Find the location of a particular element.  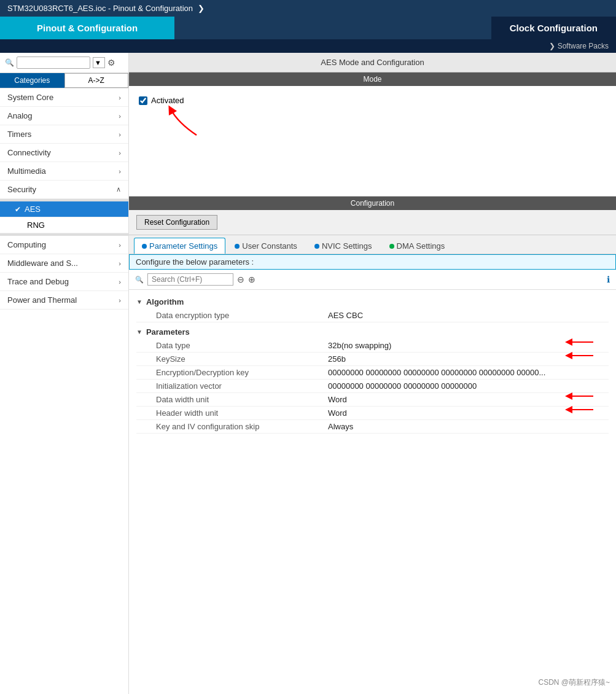

sidebar-item-multimedia: Multimedia › is located at coordinates (64, 171).